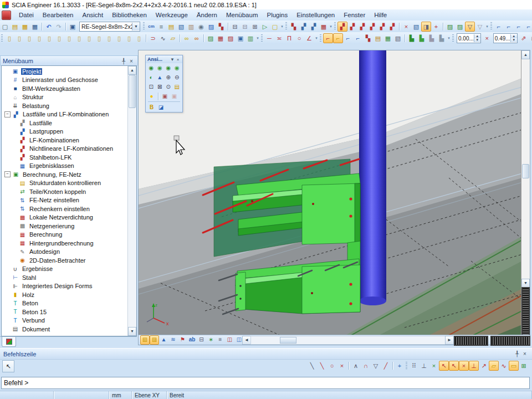 The height and width of the screenshot is (399, 532). Describe the element at coordinates (202, 340) in the screenshot. I see `print-pic-icon: ⊟` at that location.